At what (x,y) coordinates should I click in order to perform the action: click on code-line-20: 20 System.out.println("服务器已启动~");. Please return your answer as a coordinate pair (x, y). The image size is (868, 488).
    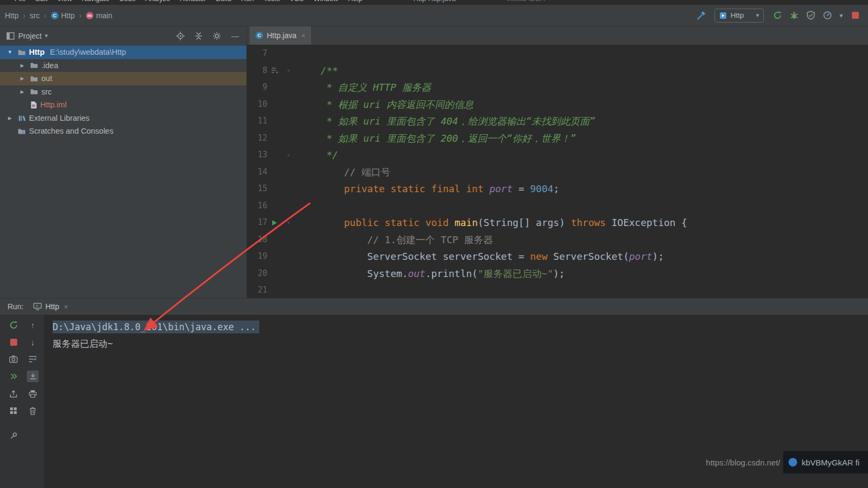
    Looking at the image, I should click on (557, 274).